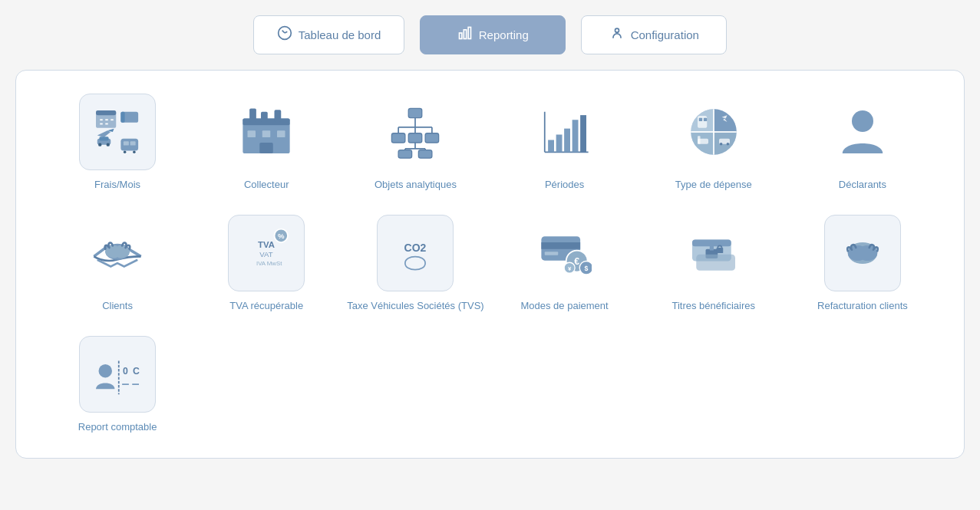 This screenshot has width=980, height=510. Describe the element at coordinates (714, 143) in the screenshot. I see `menu-item-type-depense: Type de dépense` at that location.